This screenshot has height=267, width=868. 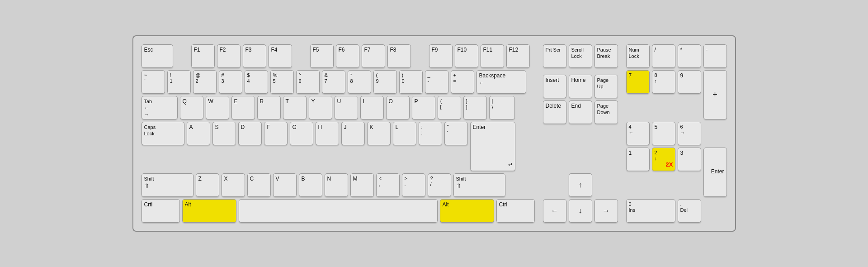 I want to click on key-equals: +=, so click(x=462, y=82).